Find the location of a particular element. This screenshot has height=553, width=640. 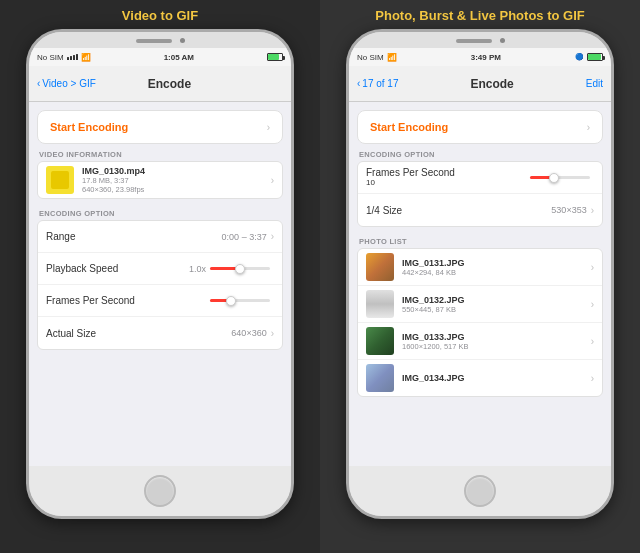

video-size: 17.8 MB, 3:37 is located at coordinates (176, 180).